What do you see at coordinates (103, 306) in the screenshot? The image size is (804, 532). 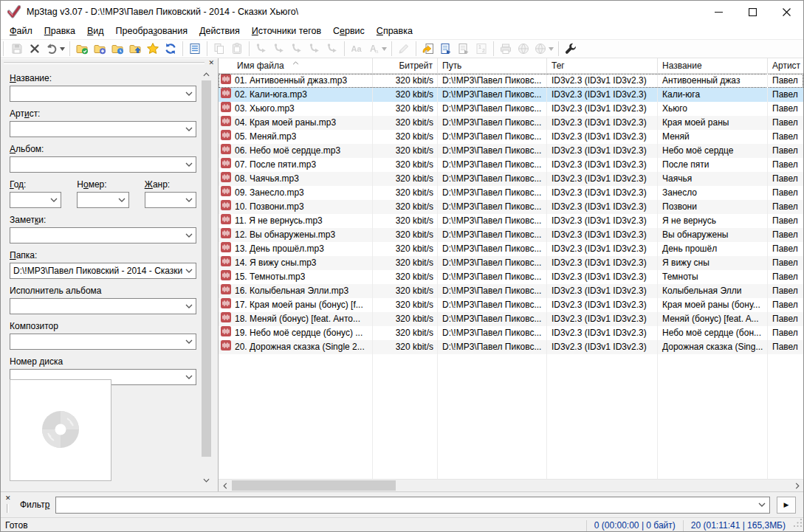 I see `field-combobox-albumartist` at bounding box center [103, 306].